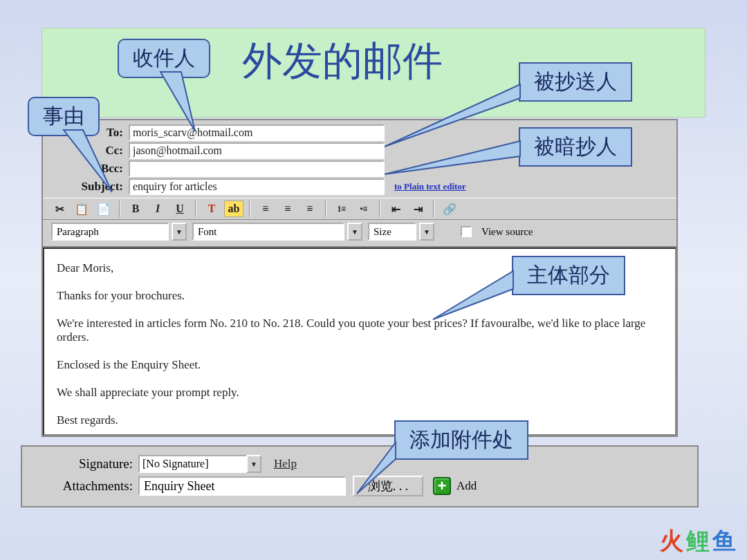  Describe the element at coordinates (364, 209) in the screenshot. I see `unordered-list-icon: •≡` at that location.